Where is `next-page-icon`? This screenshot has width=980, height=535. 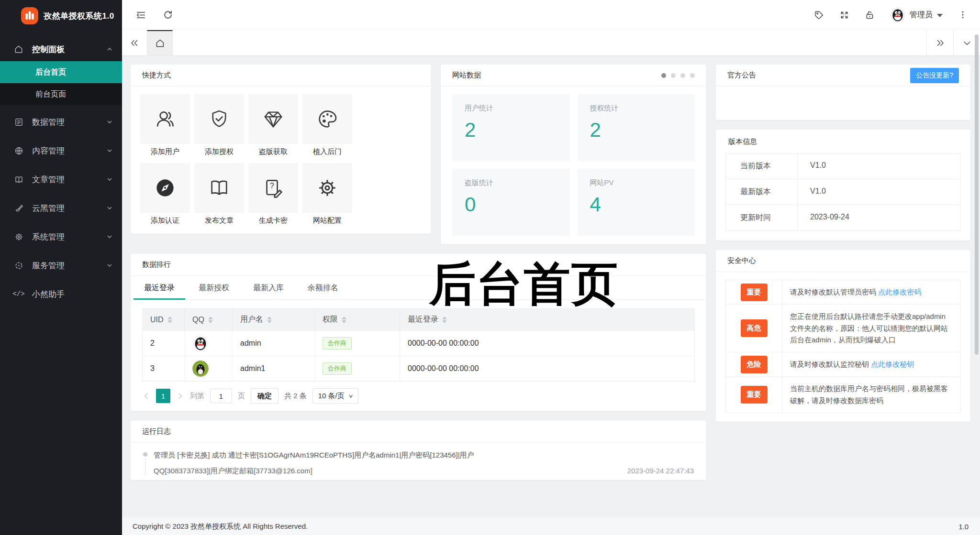 next-page-icon is located at coordinates (180, 396).